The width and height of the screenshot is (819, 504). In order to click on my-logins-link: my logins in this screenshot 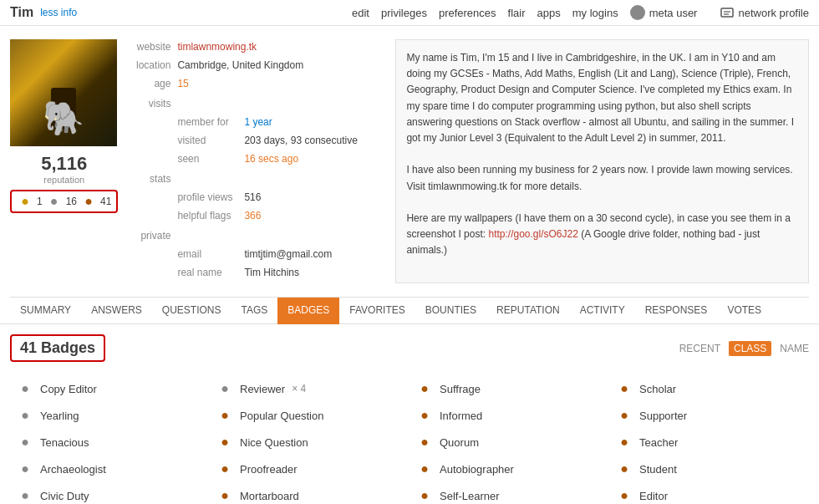, I will do `click(595, 13)`.